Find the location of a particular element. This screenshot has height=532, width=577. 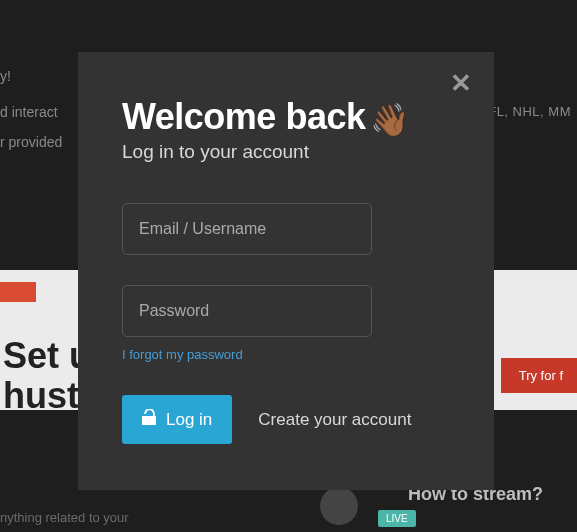

create-account-link: Create your account is located at coordinates (334, 420).